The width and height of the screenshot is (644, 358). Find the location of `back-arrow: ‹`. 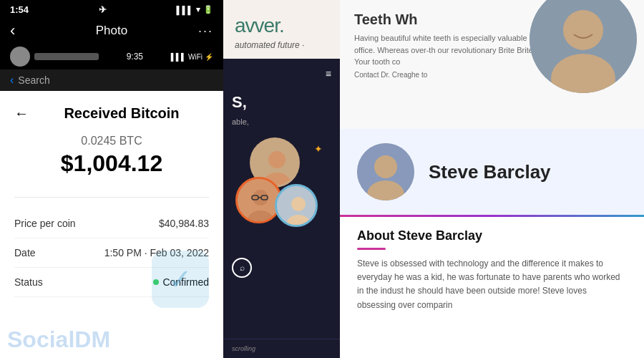

back-arrow: ‹ is located at coordinates (13, 31).